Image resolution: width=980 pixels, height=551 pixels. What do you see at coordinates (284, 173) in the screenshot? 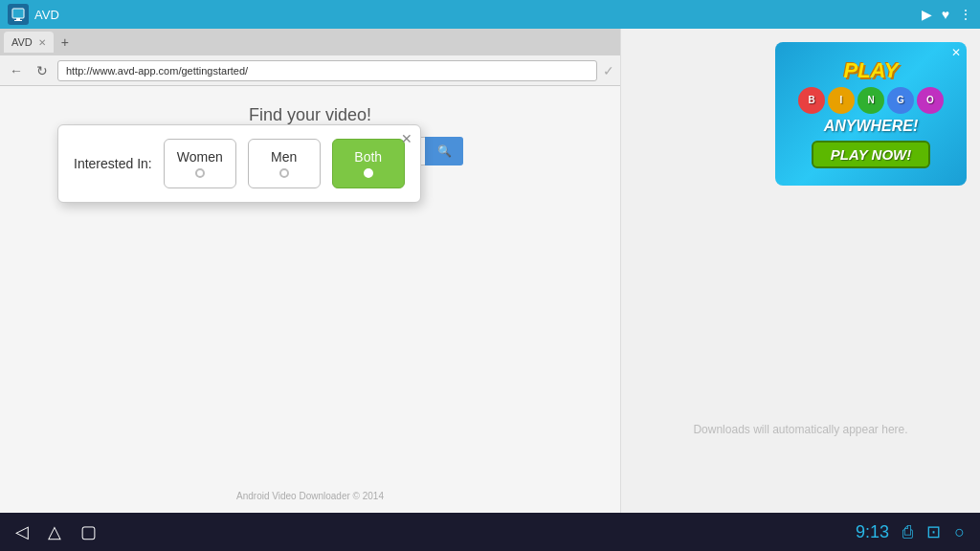
I see `men-radio` at bounding box center [284, 173].